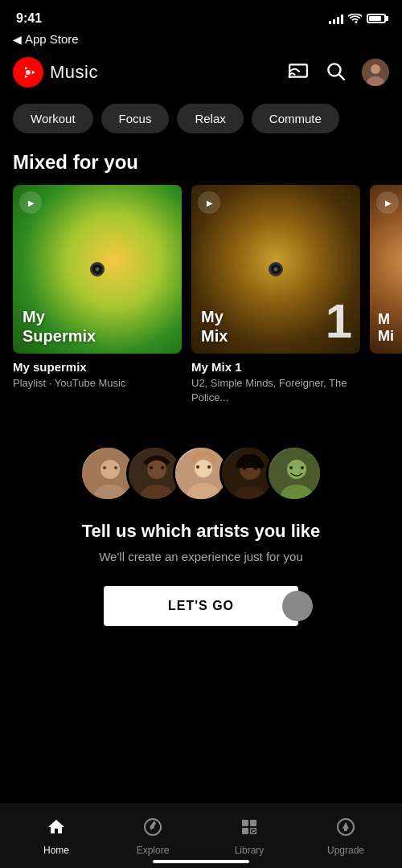  Describe the element at coordinates (153, 829) in the screenshot. I see `explore-icon` at that location.